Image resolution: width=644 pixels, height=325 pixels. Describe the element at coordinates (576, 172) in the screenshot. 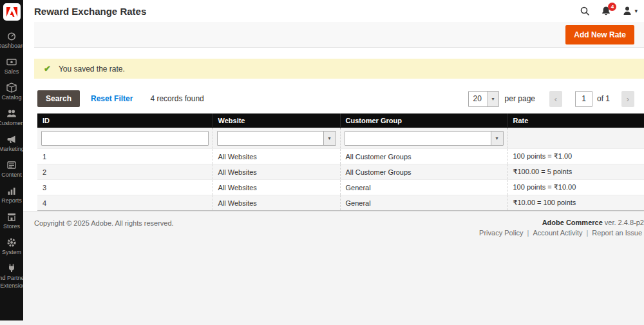

I see `cell-rate: ₹100.00 = 5 points` at that location.